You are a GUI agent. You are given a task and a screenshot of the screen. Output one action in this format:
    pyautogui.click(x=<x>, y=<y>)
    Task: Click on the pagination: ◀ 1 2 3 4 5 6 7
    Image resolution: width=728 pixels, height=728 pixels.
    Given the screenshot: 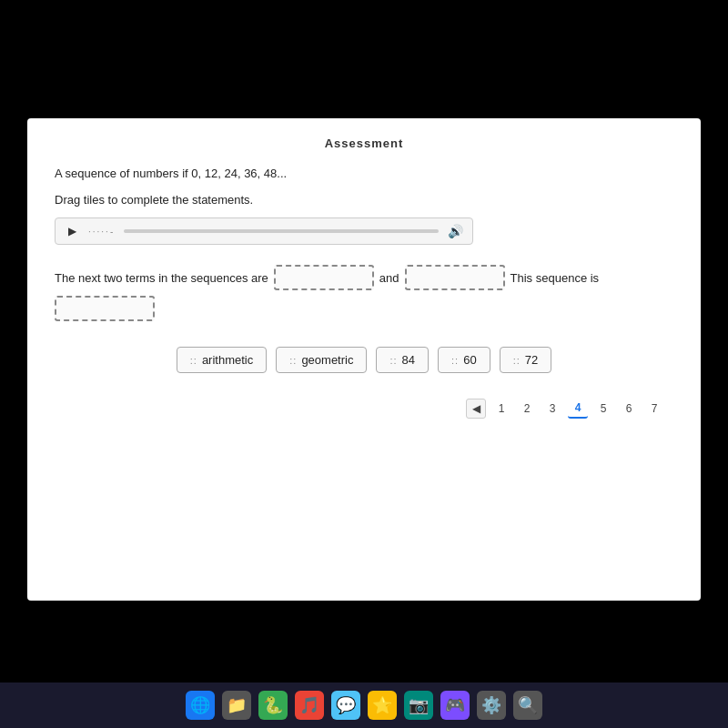 What is the action you would take?
    pyautogui.click(x=364, y=409)
    